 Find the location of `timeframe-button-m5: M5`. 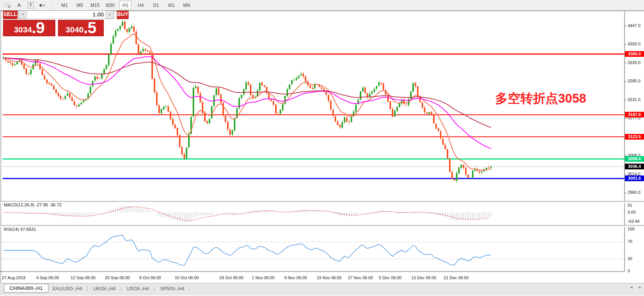

timeframe-button-m5: M5 is located at coordinates (80, 5).